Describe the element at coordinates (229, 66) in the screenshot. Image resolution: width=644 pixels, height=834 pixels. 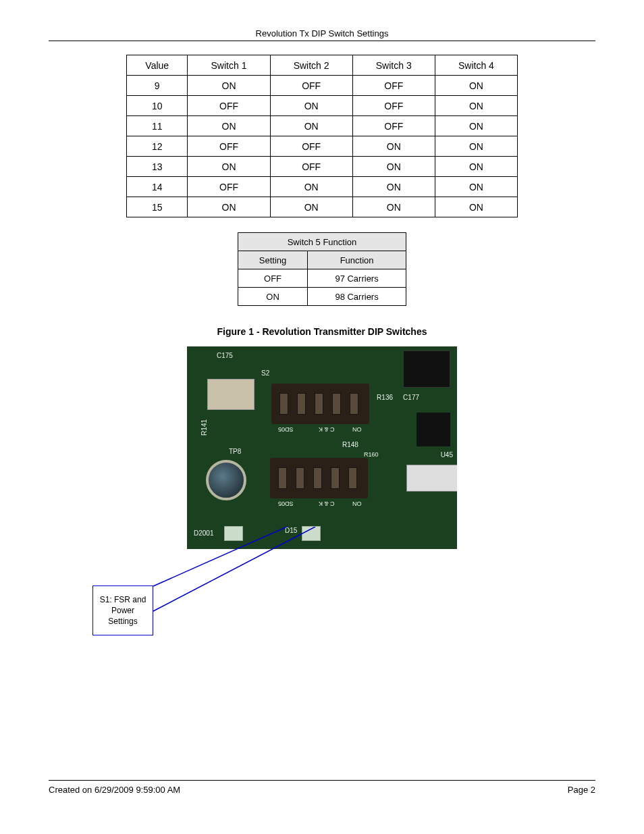
I see `col-header-sw1: Switch 1` at that location.